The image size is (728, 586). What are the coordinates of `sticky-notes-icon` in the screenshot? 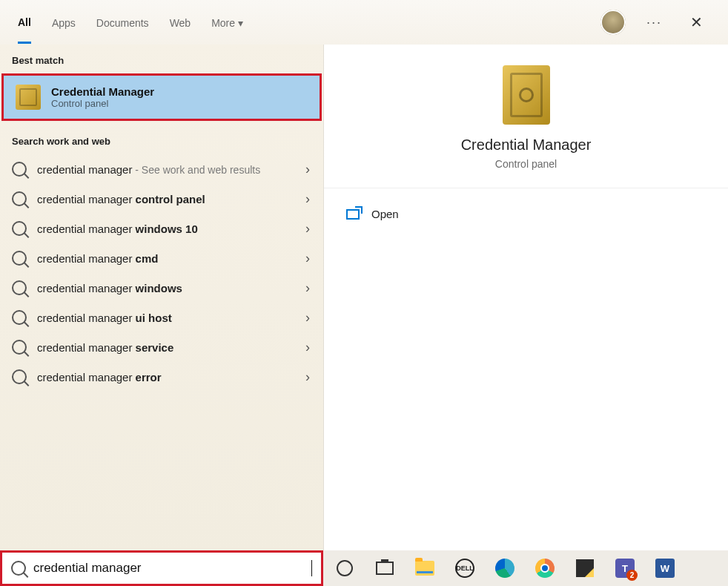 It's located at (585, 568).